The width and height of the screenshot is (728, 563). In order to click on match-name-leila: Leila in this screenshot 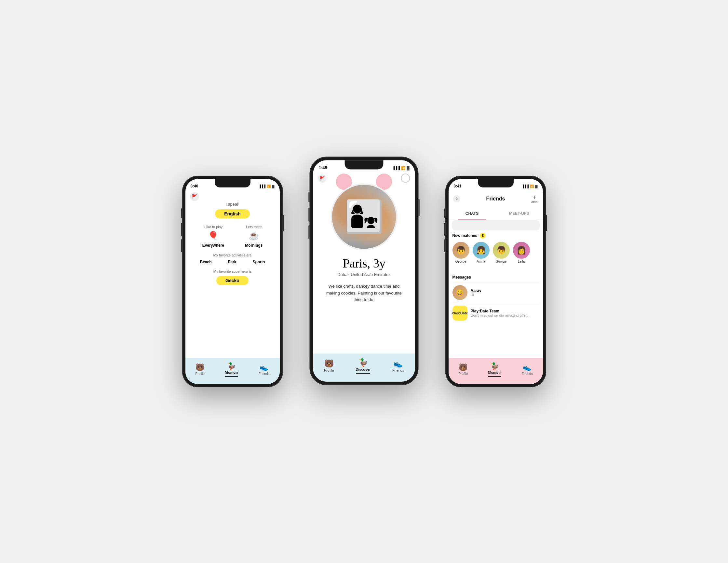, I will do `click(521, 261)`.